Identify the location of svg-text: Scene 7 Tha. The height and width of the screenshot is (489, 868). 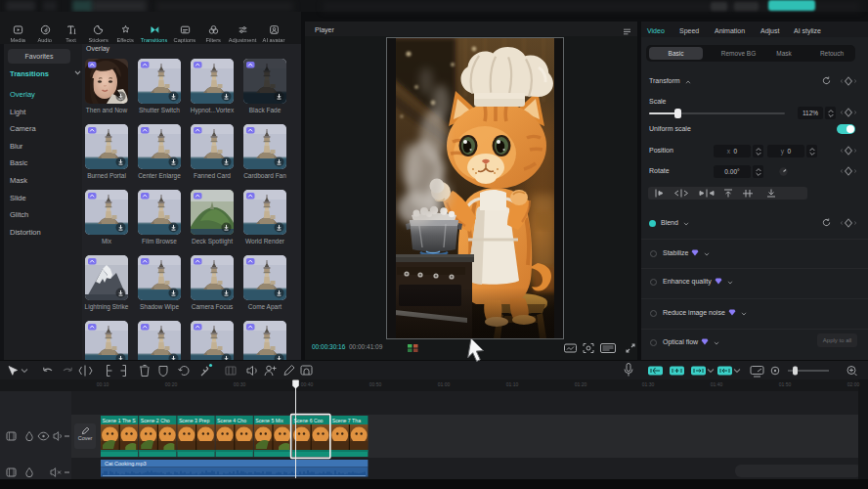
(346, 421).